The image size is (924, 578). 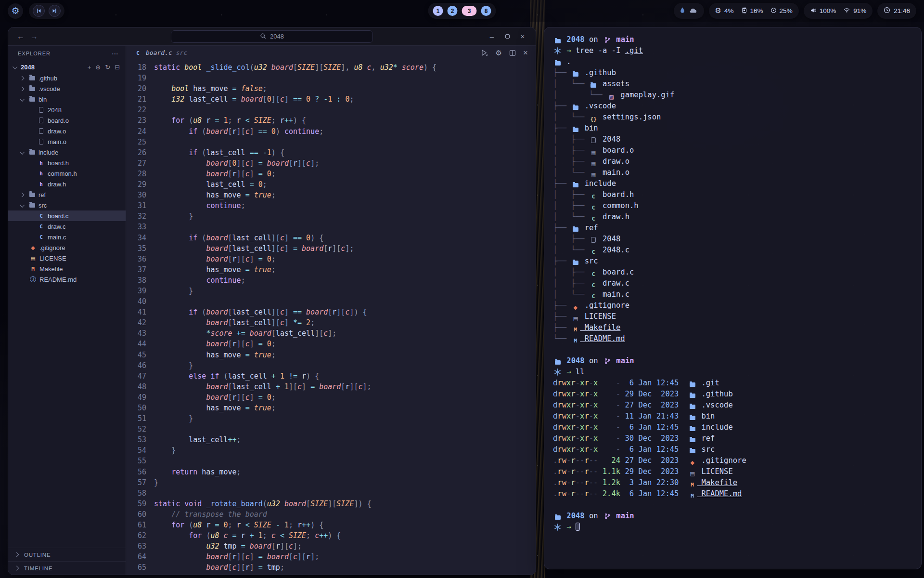 I want to click on code-line: board[r][c] = 0;, so click(x=345, y=174).